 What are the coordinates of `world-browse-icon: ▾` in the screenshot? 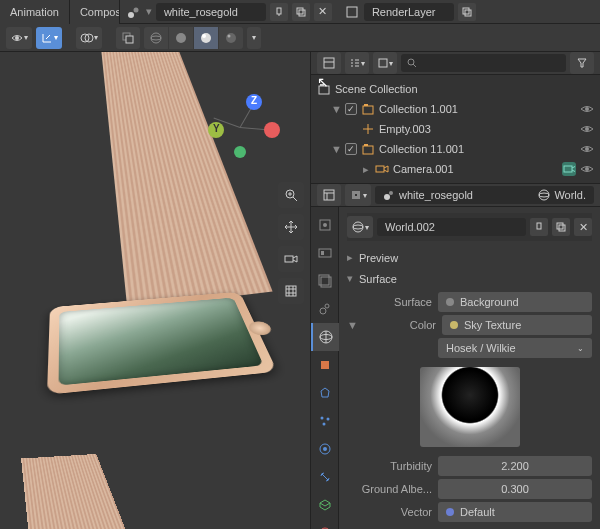 It's located at (360, 227).